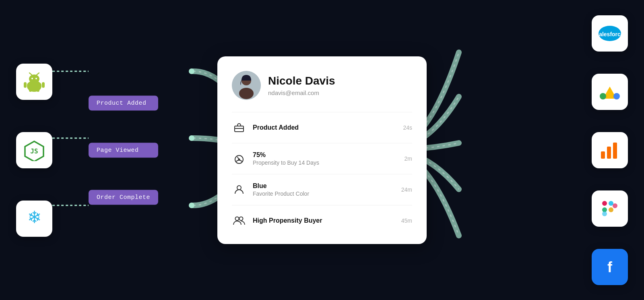 This screenshot has height=300, width=644. I want to click on propensity-title: 75%, so click(325, 155).